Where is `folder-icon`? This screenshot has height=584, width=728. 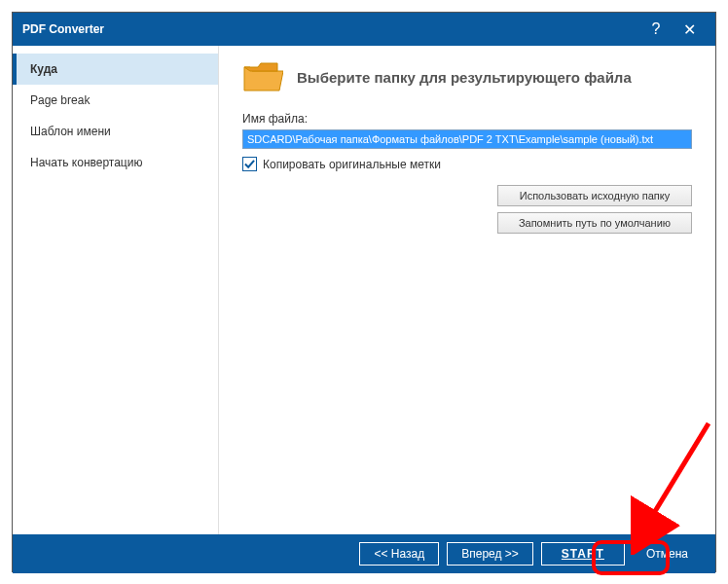 folder-icon is located at coordinates (263, 77).